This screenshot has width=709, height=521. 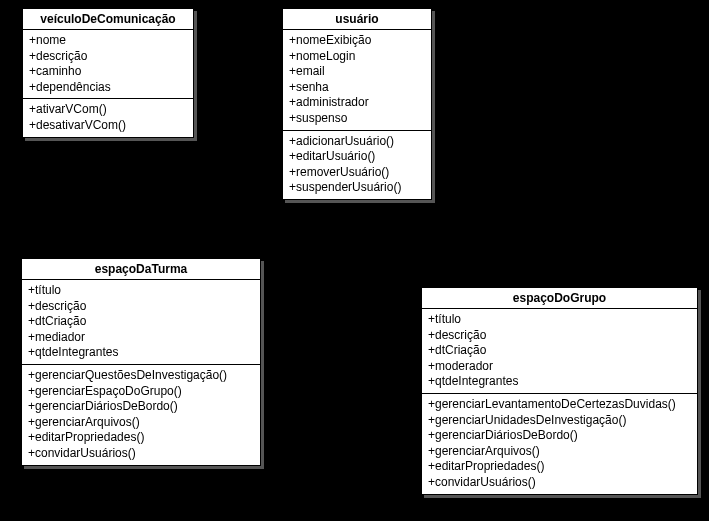 What do you see at coordinates (141, 270) in the screenshot?
I see `class-title: espaçoDaTurma` at bounding box center [141, 270].